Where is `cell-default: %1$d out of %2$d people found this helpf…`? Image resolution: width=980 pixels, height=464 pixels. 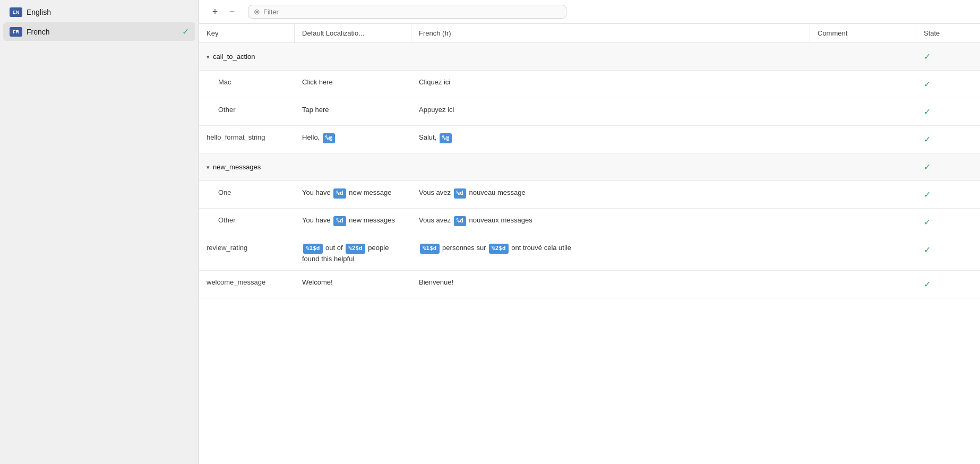 cell-default: %1$d out of %2$d people found this helpf… is located at coordinates (353, 253).